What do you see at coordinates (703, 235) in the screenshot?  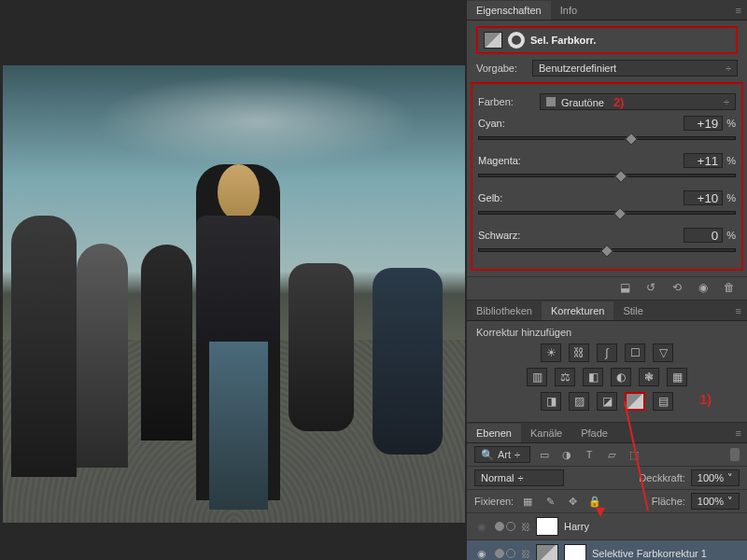 I see `black-input` at bounding box center [703, 235].